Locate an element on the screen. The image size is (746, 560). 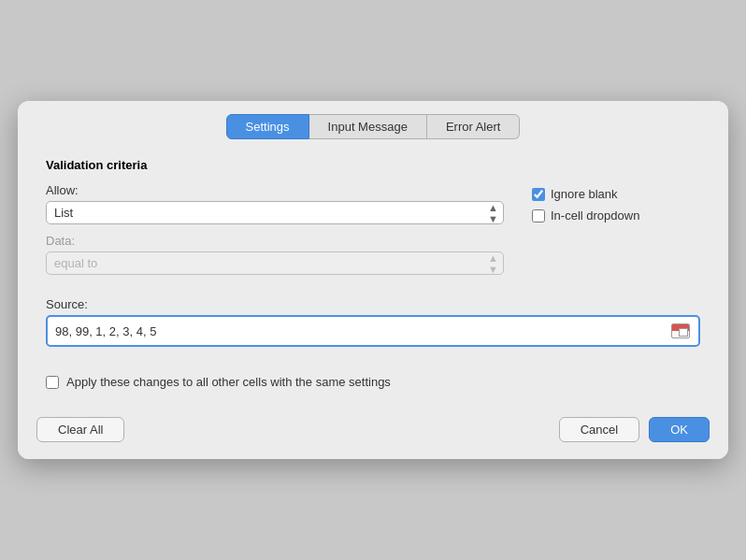
allow-select-wrapper: List ▲ ▼ is located at coordinates (275, 213).